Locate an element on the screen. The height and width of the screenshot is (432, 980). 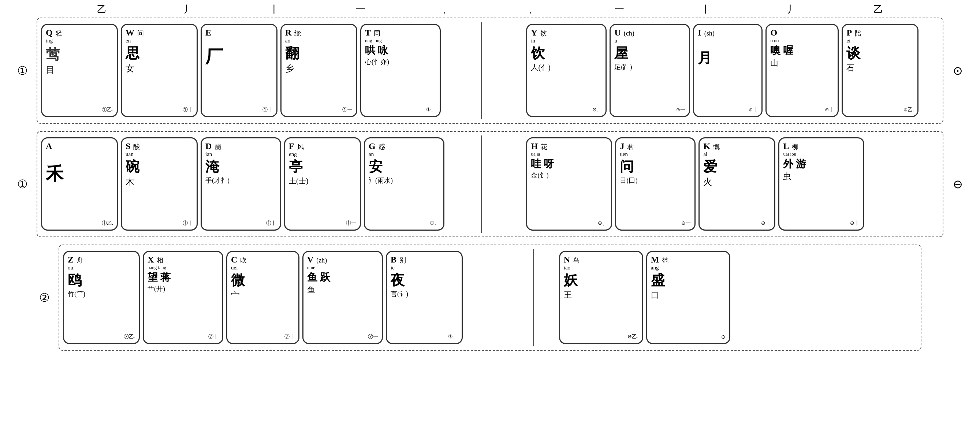
key-I: I (sh) 月 ⊙丨 is located at coordinates (728, 71).